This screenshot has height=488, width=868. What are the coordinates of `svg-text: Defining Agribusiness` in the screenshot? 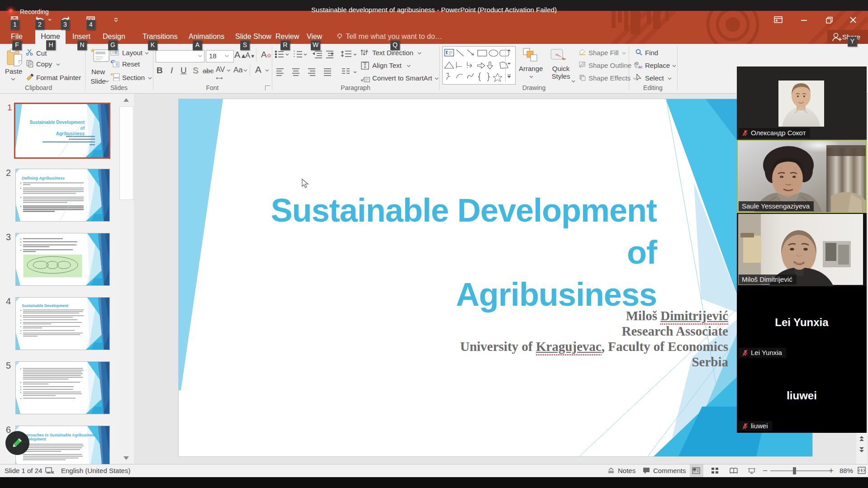 It's located at (43, 178).